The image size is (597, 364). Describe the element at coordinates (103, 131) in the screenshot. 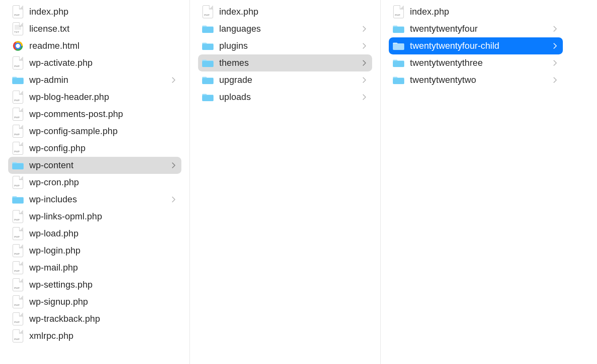

I see `item-label: wp-config-sample.php` at that location.